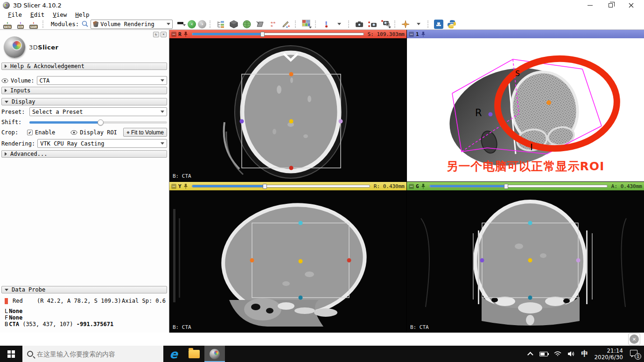 The width and height of the screenshot is (644, 362). Describe the element at coordinates (44, 24) in the screenshot. I see `toolbar-separator` at that location.